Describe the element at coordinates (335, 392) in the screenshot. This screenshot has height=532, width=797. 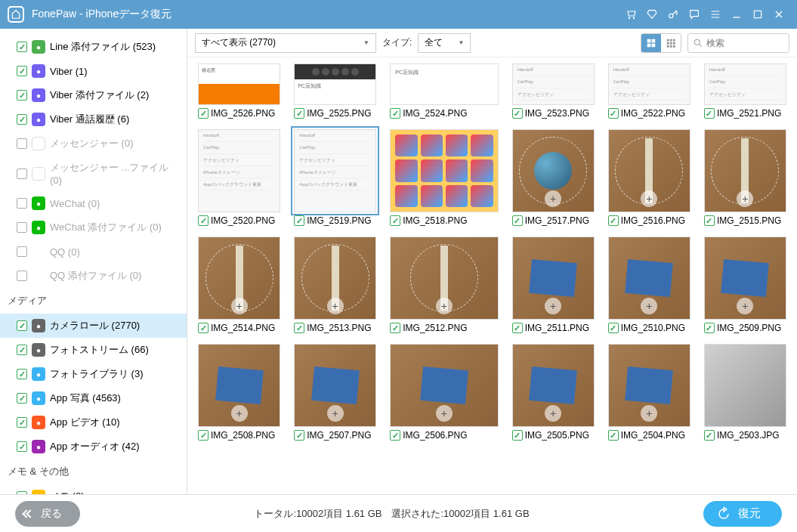
I see `thumbnail-item: +IMG_2507.PNG` at that location.